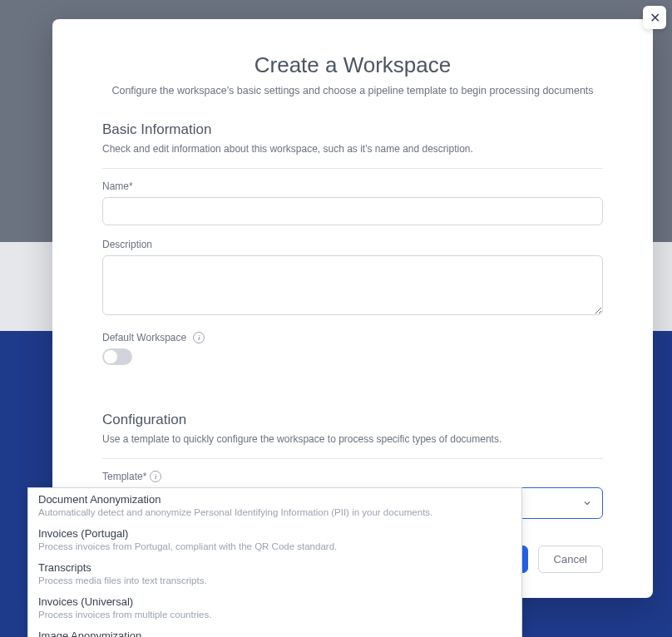 The height and width of the screenshot is (637, 672). Describe the element at coordinates (117, 357) in the screenshot. I see `default-workspace-toggle` at that location.